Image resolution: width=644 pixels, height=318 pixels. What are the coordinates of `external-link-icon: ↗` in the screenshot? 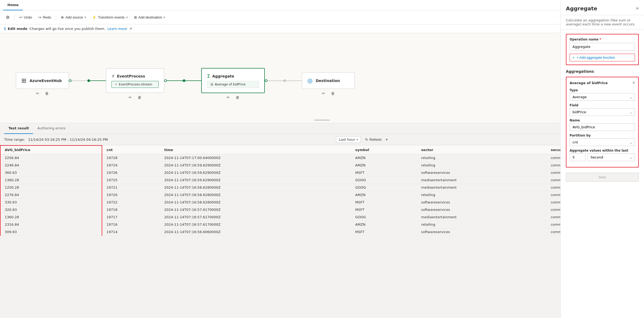 It's located at (131, 29).